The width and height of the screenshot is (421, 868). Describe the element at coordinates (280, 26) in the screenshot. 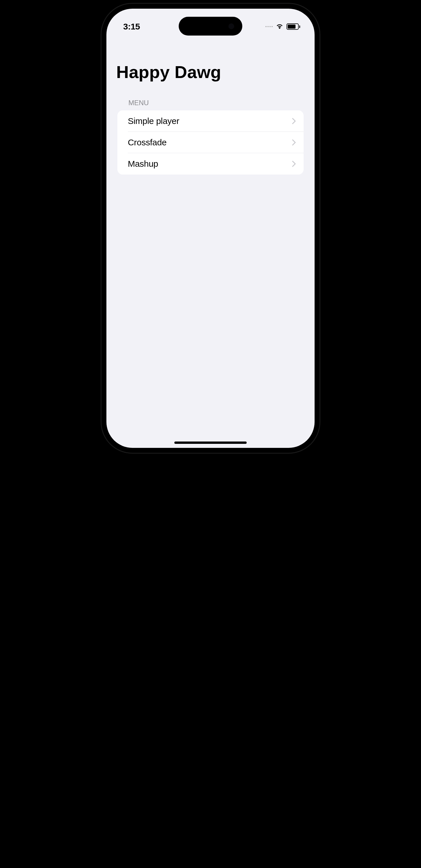

I see `wifi-icon` at that location.